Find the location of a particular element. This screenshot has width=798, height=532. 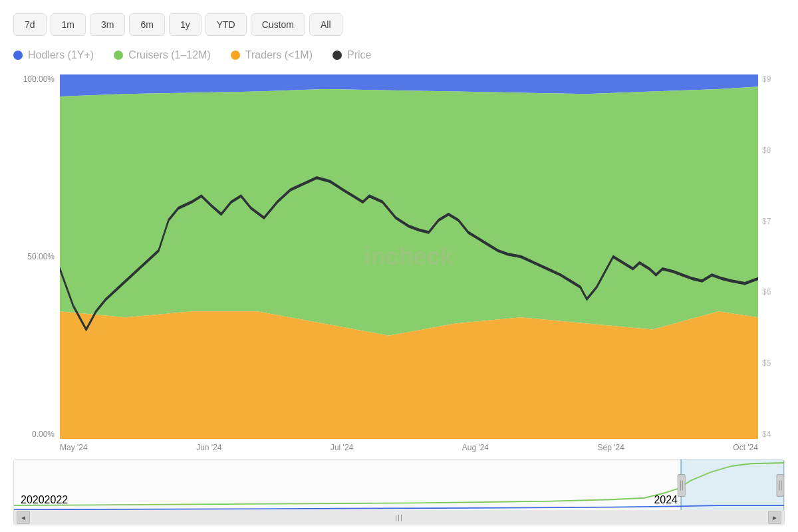

scroll-left-arrow: ◄ is located at coordinates (23, 517).